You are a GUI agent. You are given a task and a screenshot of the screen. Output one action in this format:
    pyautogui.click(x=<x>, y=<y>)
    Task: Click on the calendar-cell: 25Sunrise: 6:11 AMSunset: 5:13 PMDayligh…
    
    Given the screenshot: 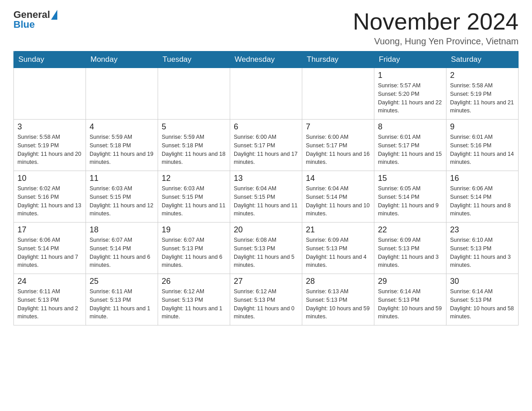 What is the action you would take?
    pyautogui.click(x=122, y=300)
    